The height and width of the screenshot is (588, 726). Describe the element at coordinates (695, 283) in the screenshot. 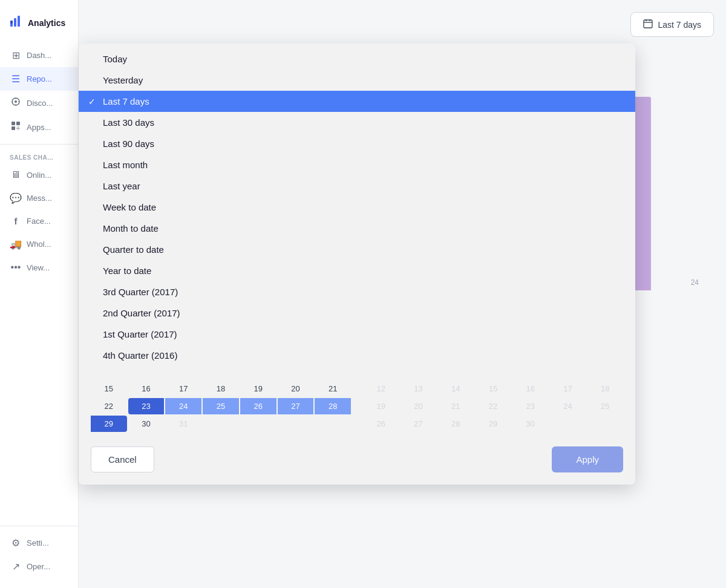

I see `chart-label: 24` at that location.